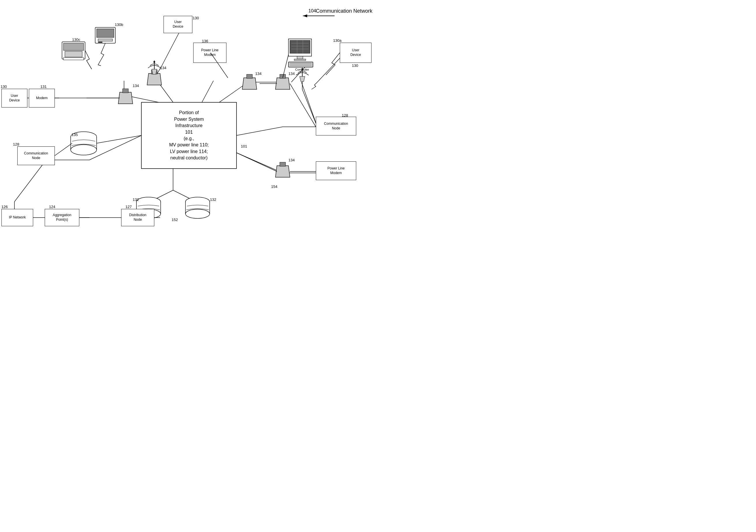  I want to click on ref-136: 136, so click(205, 41).